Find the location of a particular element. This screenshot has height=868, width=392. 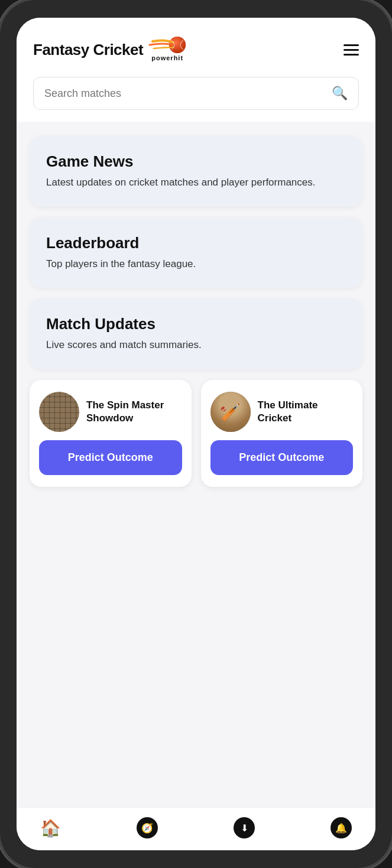

search-container: 🔍 is located at coordinates (196, 97).